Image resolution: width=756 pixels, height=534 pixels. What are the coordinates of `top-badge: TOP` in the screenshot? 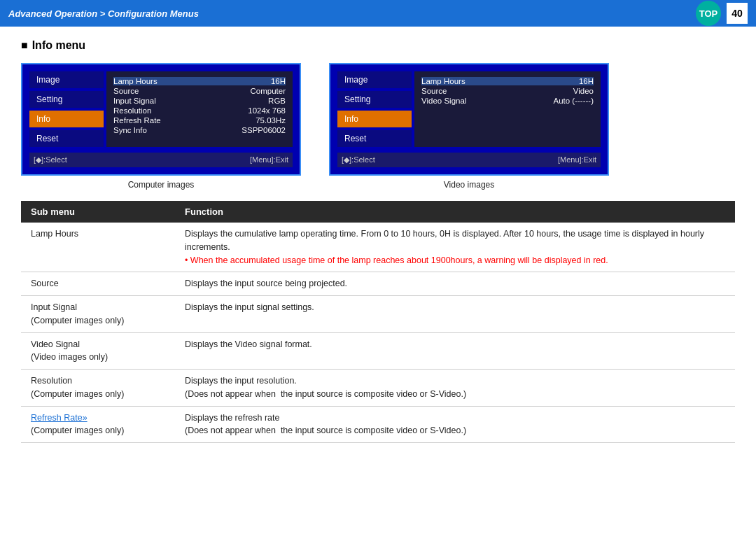 It's located at (708, 13).